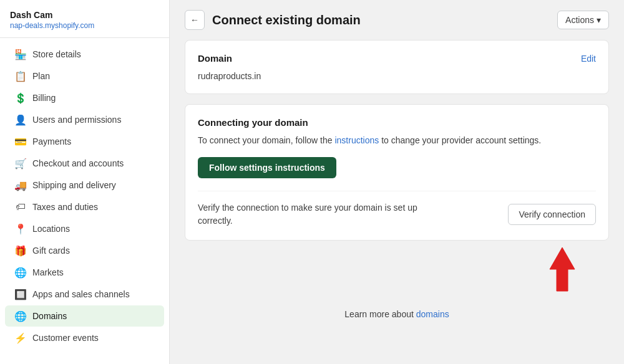 The width and height of the screenshot is (624, 364). I want to click on sidebar-item-billing: 💲Billing, so click(85, 98).